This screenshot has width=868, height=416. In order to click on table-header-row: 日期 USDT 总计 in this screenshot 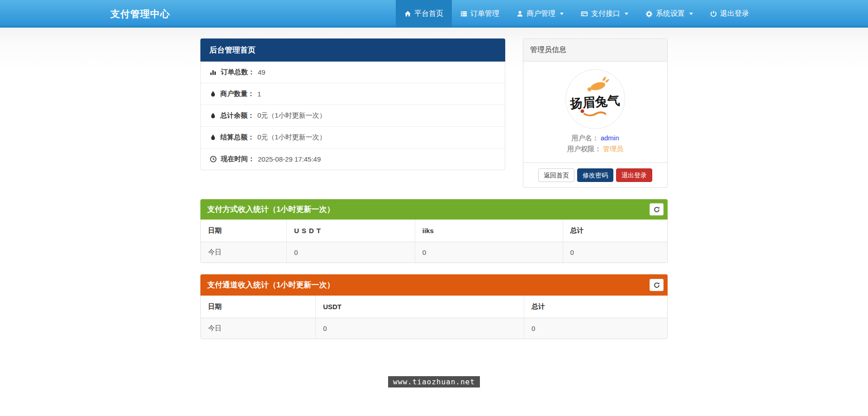, I will do `click(434, 307)`.